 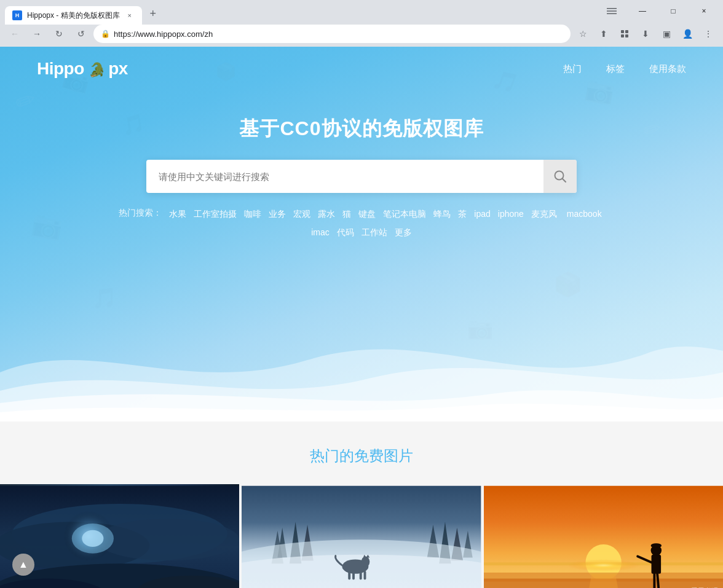 I want to click on window-menu-icon, so click(x=612, y=11).